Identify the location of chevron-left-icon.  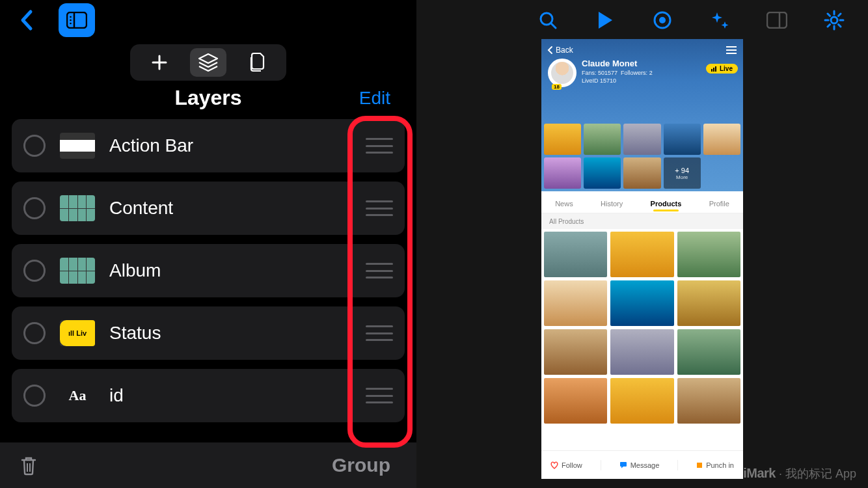
(26, 20).